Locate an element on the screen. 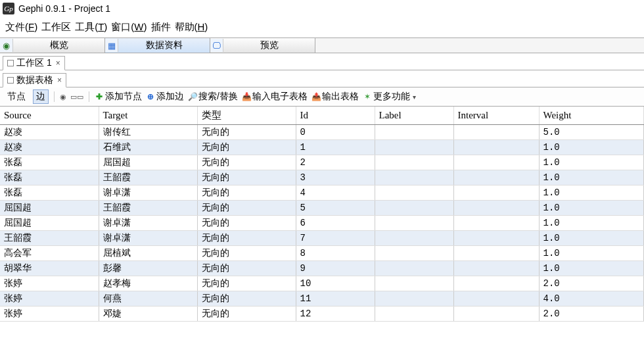 Image resolution: width=644 pixels, height=344 pixels. cell-id: 4 is located at coordinates (335, 193).